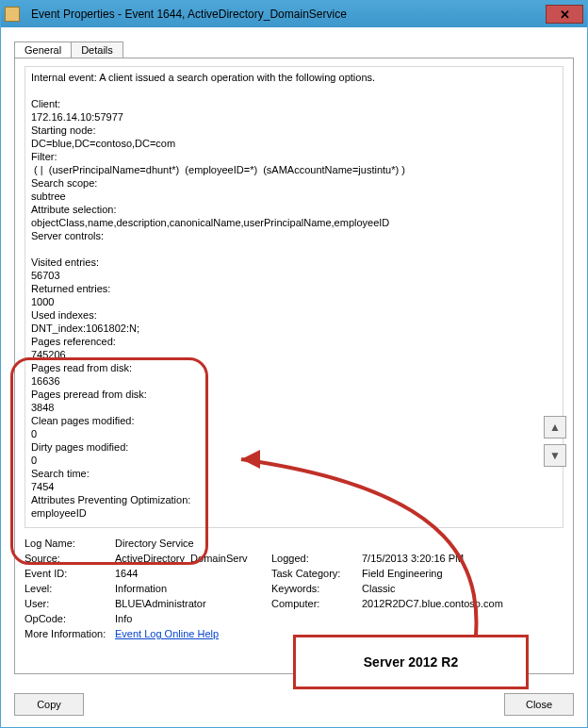 Image resolution: width=588 pixels, height=728 pixels. What do you see at coordinates (294, 588) in the screenshot?
I see `event-metadata: Log Name: Directory Service Source: Acti…` at bounding box center [294, 588].